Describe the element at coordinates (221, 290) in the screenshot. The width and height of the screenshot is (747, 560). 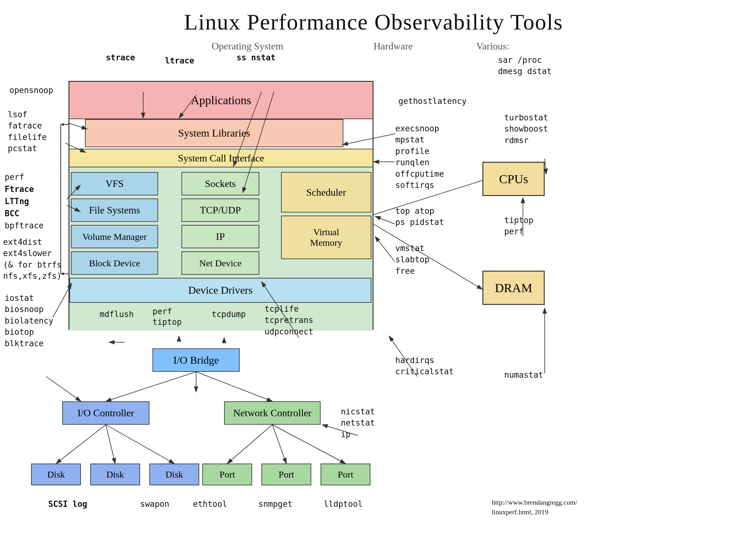
I see `devdrivers-layer: Device Drivers` at that location.